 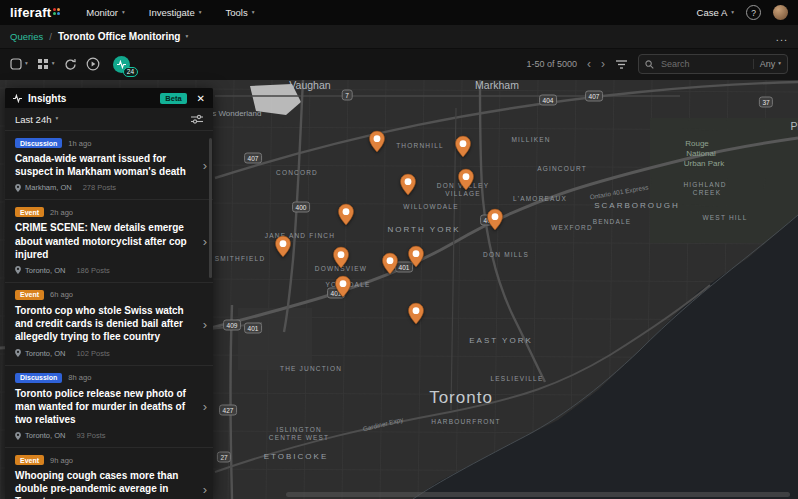 I want to click on insight-card: Discussion8h agoToronto police release n…, so click(x=109, y=408).